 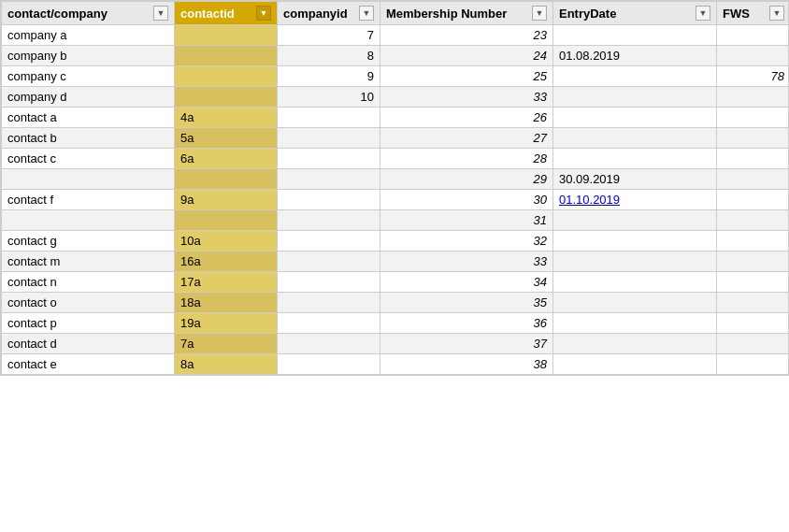 I want to click on table-row: company b82401.08.2019, so click(x=396, y=56).